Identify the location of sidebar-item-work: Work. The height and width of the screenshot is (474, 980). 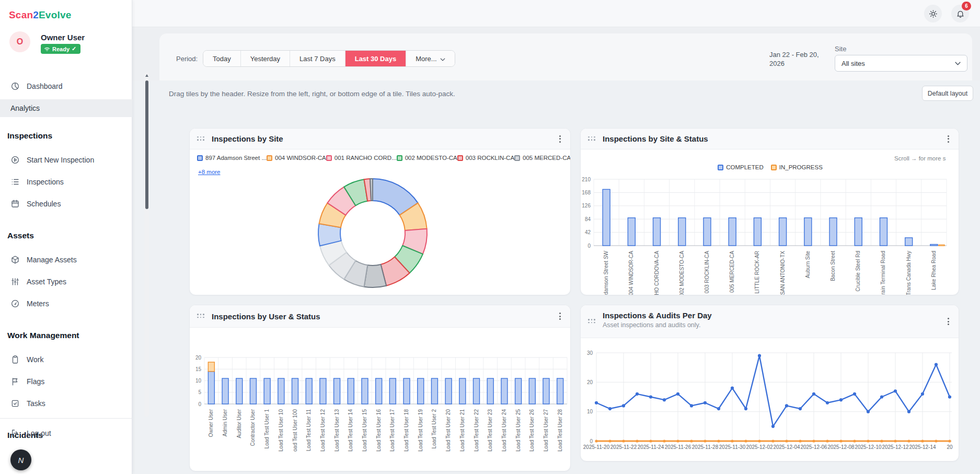
(66, 360).